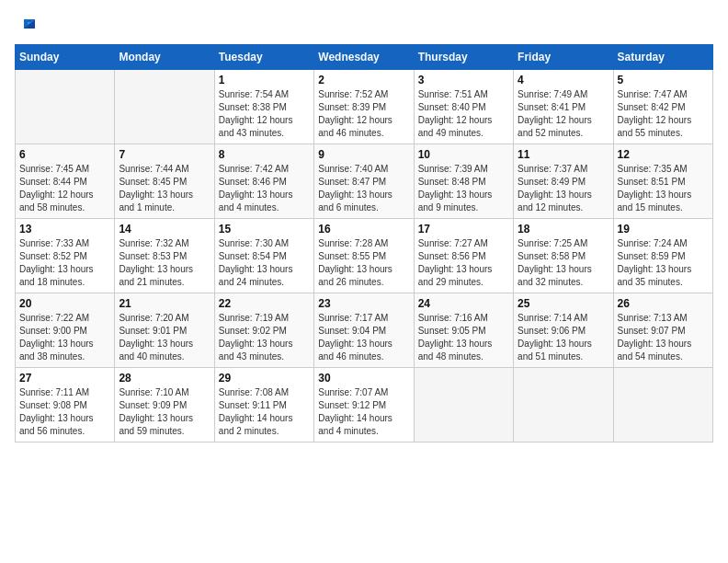 The width and height of the screenshot is (728, 563). I want to click on day-number: 27, so click(64, 378).